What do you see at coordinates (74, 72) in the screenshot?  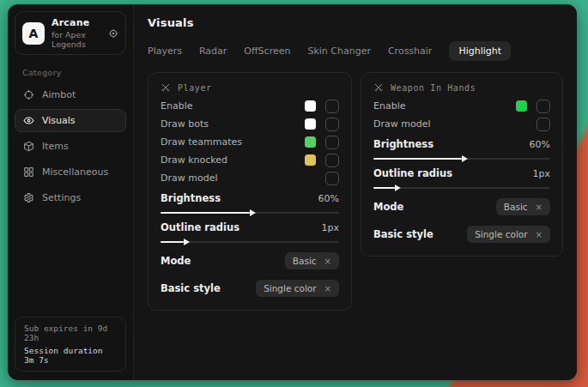 I see `category-label: Category` at bounding box center [74, 72].